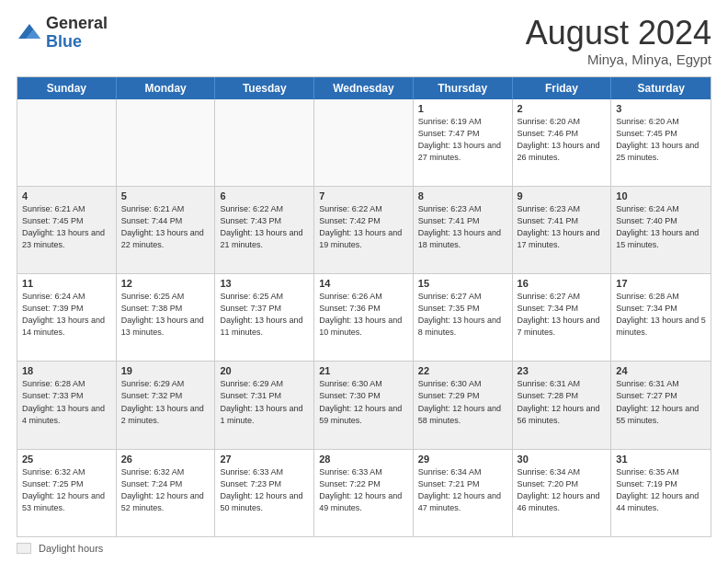 The width and height of the screenshot is (728, 563). What do you see at coordinates (166, 405) in the screenshot?
I see `calendar-cell: 19Sunrise: 6:29 AM Sunset: 7:32 PM Dayli…` at bounding box center [166, 405].